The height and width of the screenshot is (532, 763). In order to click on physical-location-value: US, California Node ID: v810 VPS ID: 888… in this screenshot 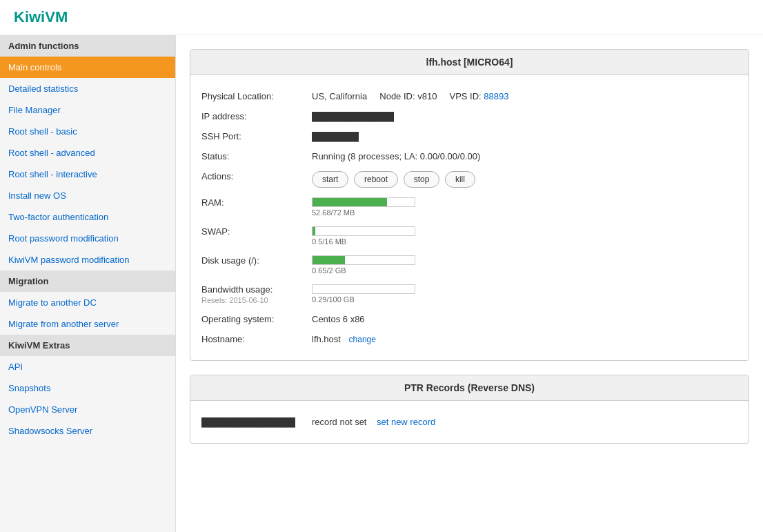, I will do `click(524, 97)`.